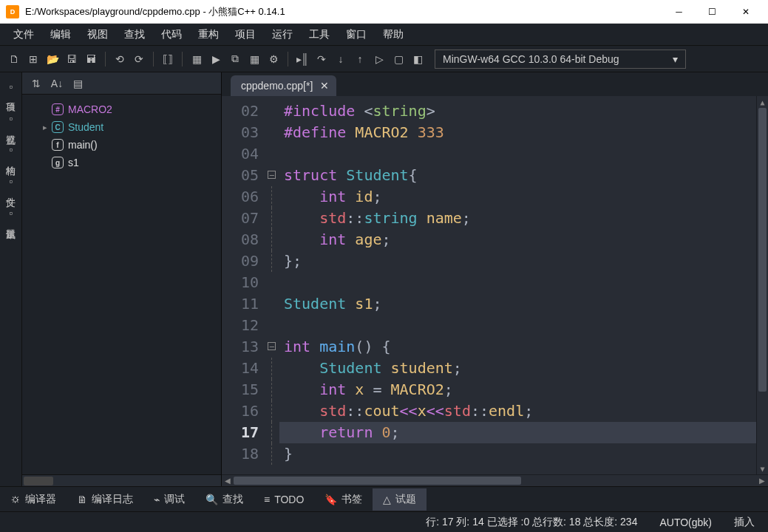  Describe the element at coordinates (10, 89) in the screenshot. I see `vtab-项目: ▫ 项目` at that location.